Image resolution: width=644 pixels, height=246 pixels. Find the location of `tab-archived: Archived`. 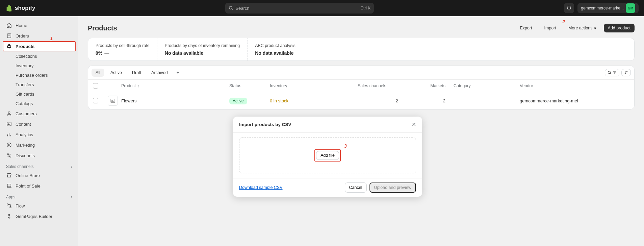

tab-archived: Archived is located at coordinates (159, 73).